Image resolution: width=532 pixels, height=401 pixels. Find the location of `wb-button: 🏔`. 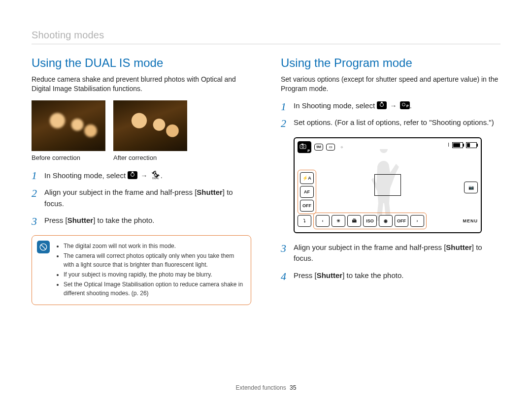

wb-button: 🏔 is located at coordinates (354, 221).